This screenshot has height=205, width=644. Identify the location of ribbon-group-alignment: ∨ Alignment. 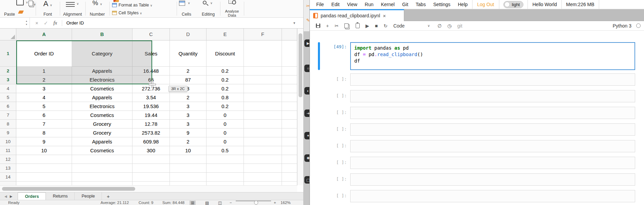
(73, 9).